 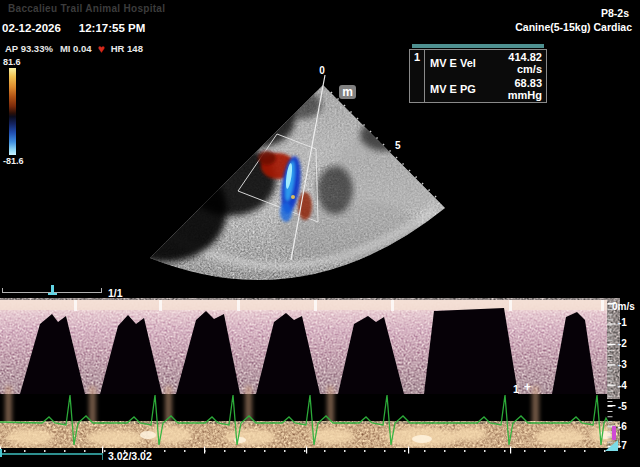 I want to click on cine-slider-start-tick, so click(x=2, y=290).